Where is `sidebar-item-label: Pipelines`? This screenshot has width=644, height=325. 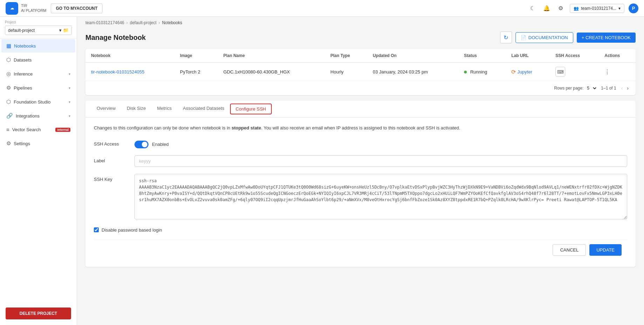
sidebar-item-label: Pipelines is located at coordinates (40, 88).